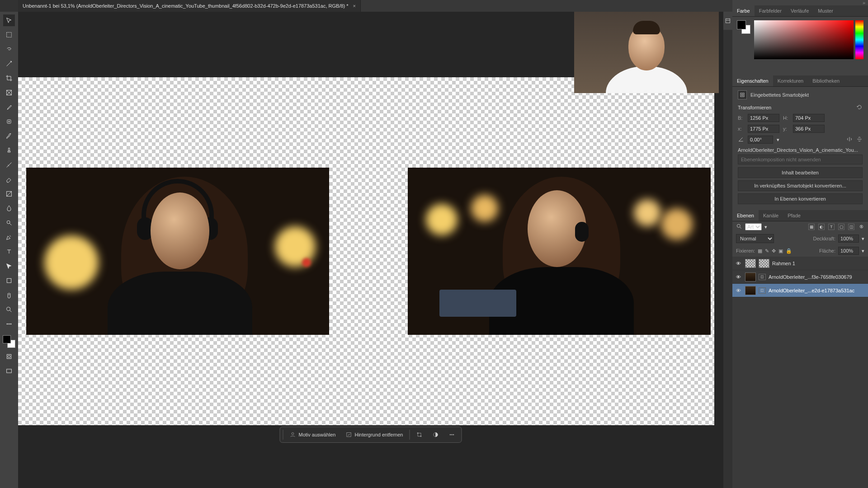 The width and height of the screenshot is (868, 488). I want to click on color-panel-swatch, so click(744, 27).